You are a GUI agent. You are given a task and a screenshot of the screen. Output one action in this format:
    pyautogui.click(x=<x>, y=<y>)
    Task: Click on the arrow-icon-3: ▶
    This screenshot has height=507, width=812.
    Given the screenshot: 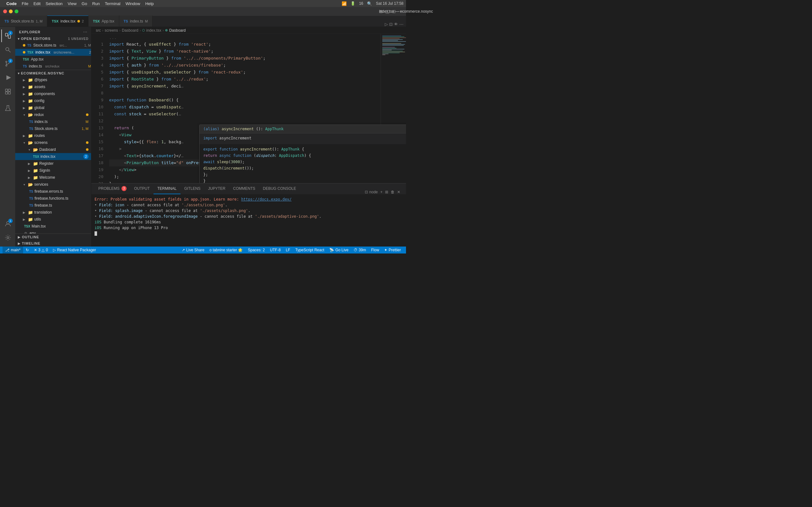 What is the action you would take?
    pyautogui.click(x=24, y=94)
    